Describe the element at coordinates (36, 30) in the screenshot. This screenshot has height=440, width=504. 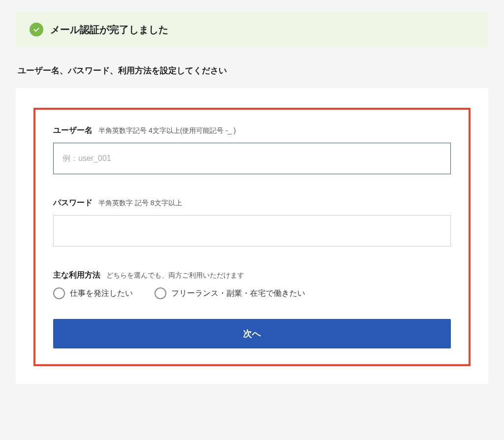
I see `check-circle-icon` at that location.